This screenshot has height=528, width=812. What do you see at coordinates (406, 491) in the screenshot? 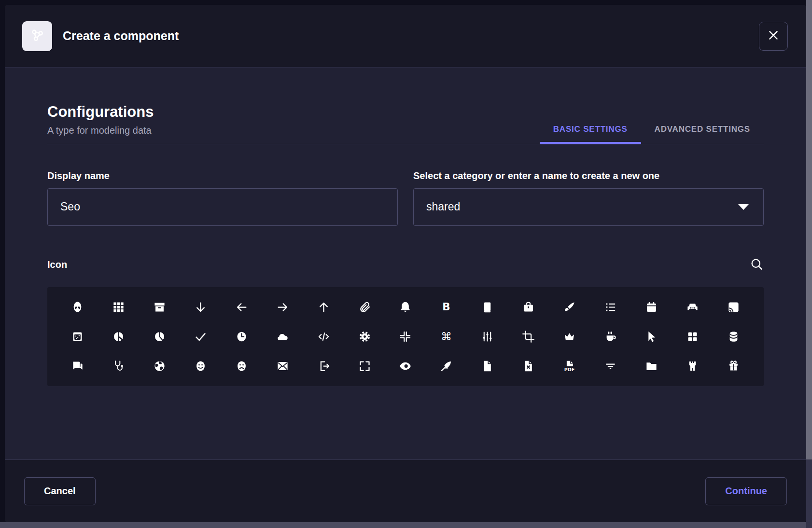
I see `modal-footer: Cancel Continue` at bounding box center [406, 491].